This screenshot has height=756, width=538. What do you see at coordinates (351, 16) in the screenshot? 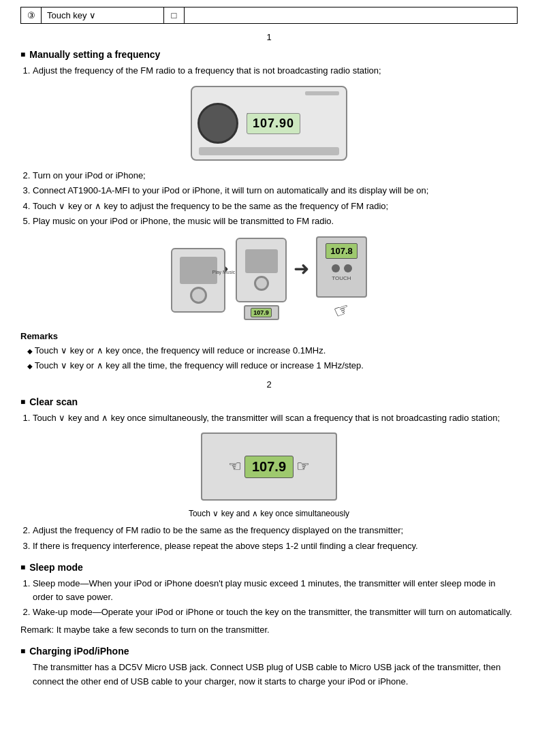
I see `table-row-empty` at bounding box center [351, 16].